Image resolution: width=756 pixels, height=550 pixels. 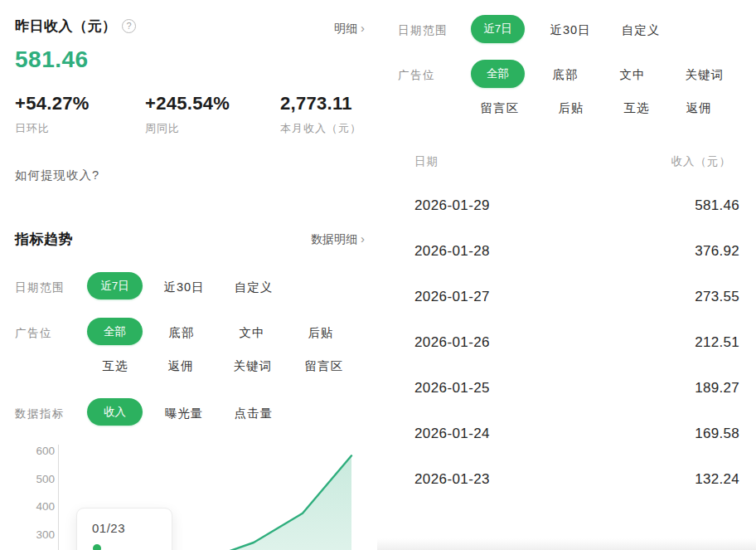 What do you see at coordinates (717, 434) in the screenshot?
I see `row-income: 169.58` at bounding box center [717, 434].